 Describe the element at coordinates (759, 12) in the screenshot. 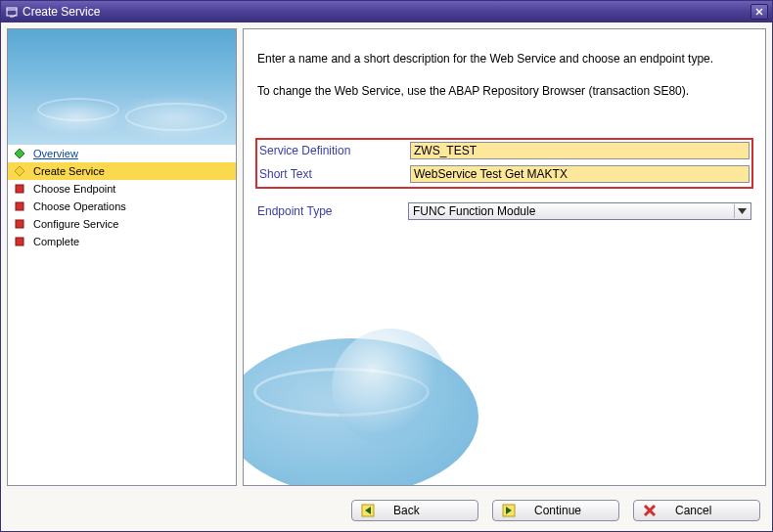

I see `close-icon` at that location.